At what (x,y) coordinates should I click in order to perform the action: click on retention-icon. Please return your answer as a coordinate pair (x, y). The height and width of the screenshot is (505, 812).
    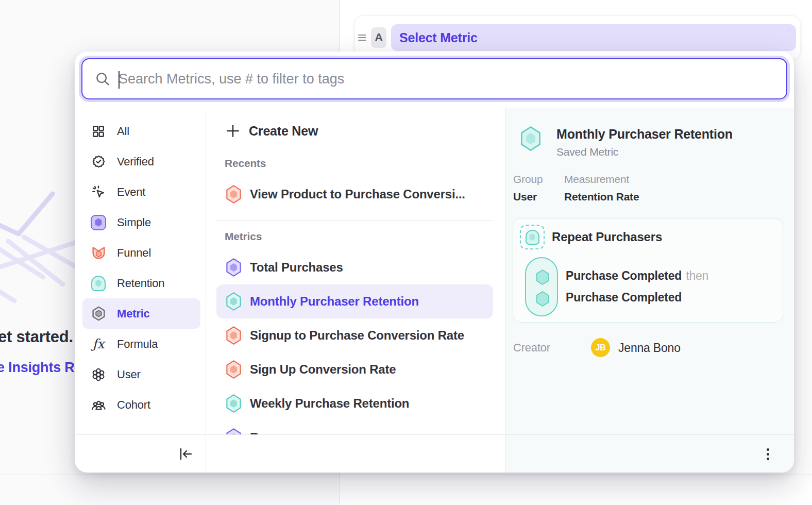
    Looking at the image, I should click on (98, 283).